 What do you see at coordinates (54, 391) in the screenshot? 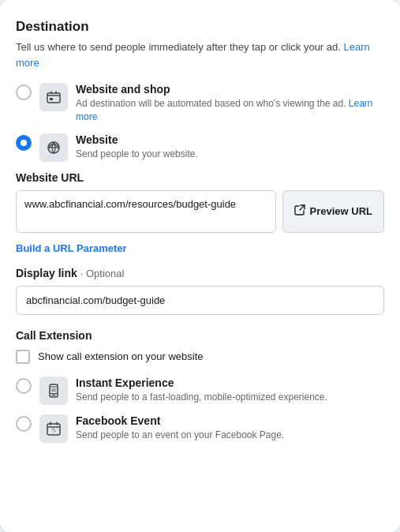
I see `instant-experience-icon` at bounding box center [54, 391].